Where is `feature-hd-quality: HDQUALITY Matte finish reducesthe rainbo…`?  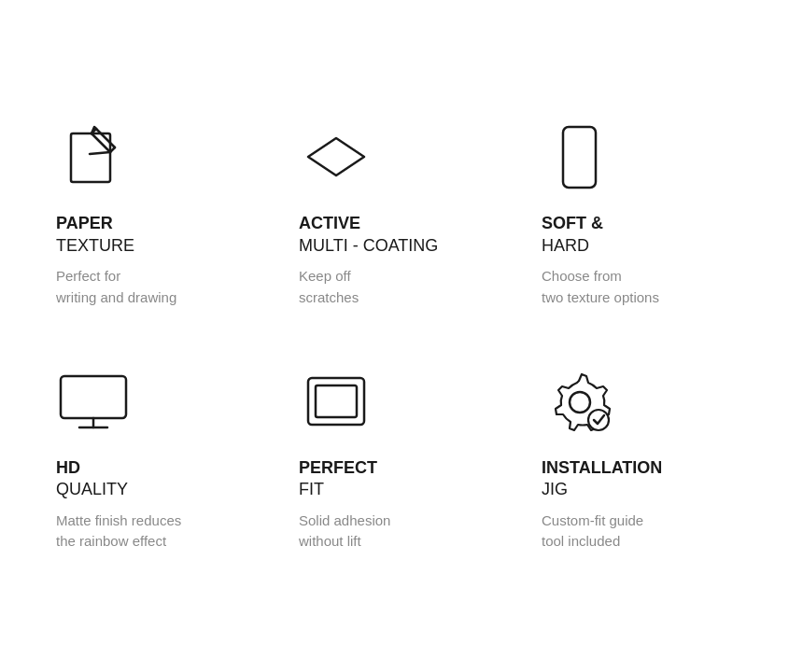
feature-hd-quality: HDQUALITY Matte finish reducesthe rainbo… is located at coordinates (159, 458).